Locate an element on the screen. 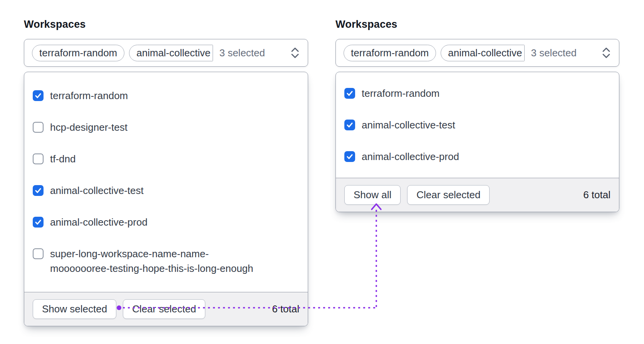  workspace-options-list: terraform-random animal-collective-test … is located at coordinates (478, 125).